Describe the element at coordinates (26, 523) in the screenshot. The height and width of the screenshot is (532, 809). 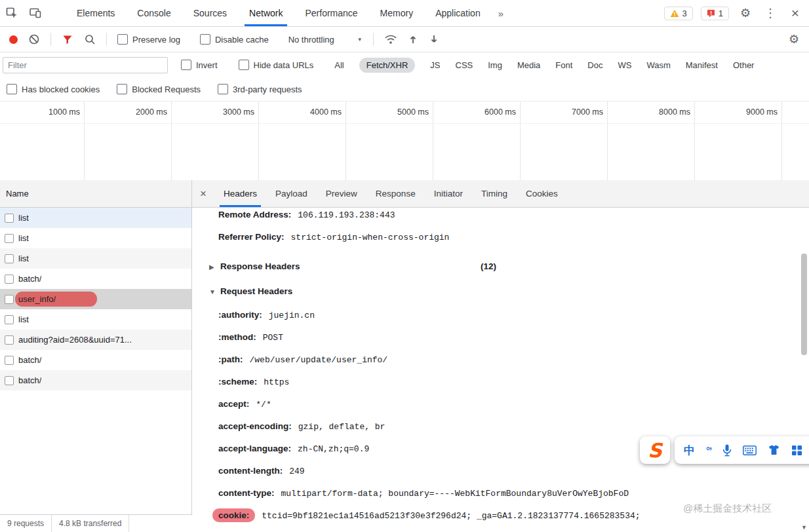
I see `requests-count: 9 requests` at that location.